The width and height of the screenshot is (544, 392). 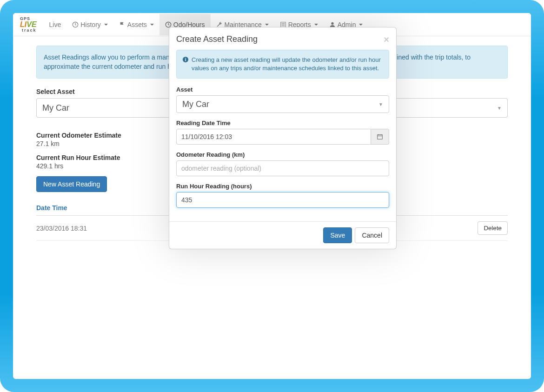 I want to click on runhour-input, so click(x=283, y=200).